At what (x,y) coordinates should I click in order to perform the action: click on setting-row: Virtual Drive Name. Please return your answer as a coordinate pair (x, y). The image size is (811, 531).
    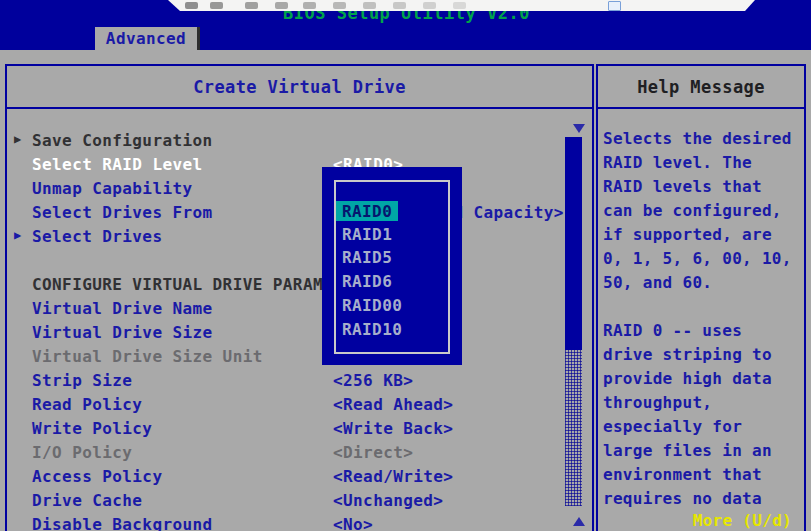
    Looking at the image, I should click on (287, 310).